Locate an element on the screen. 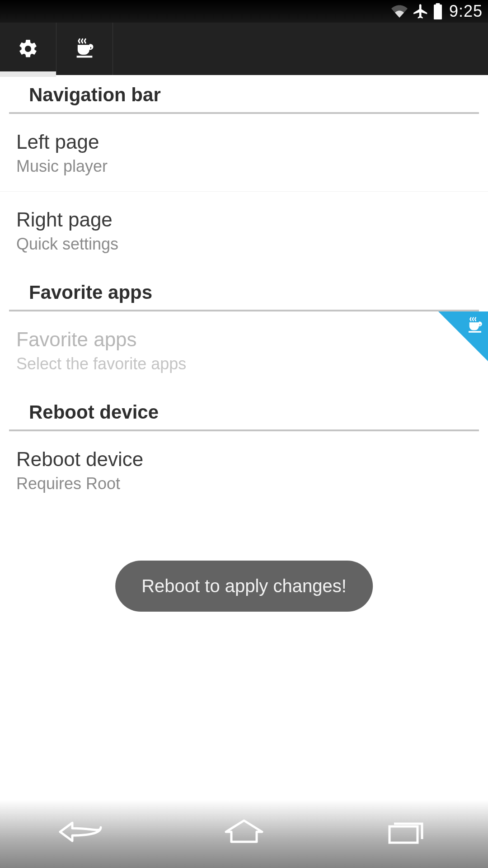 This screenshot has width=488, height=868. section-header-navigation-bar: Navigation bar is located at coordinates (244, 94).